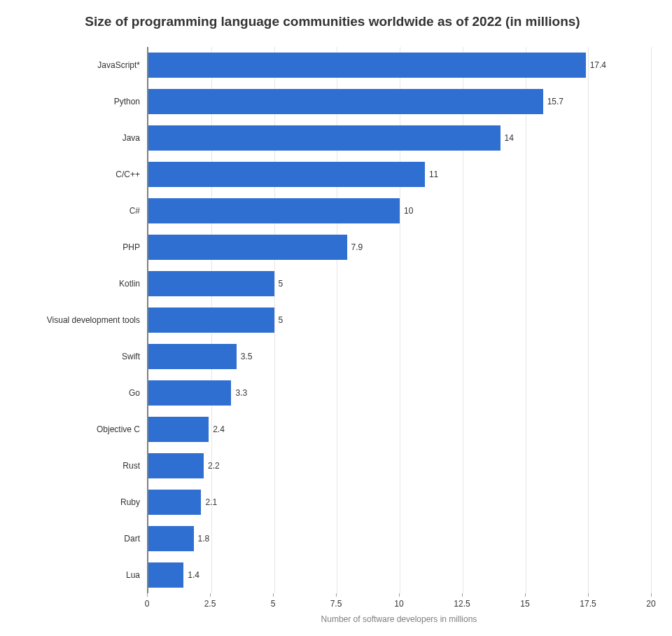  What do you see at coordinates (336, 604) in the screenshot?
I see `x-tick-label: 7.5` at bounding box center [336, 604].